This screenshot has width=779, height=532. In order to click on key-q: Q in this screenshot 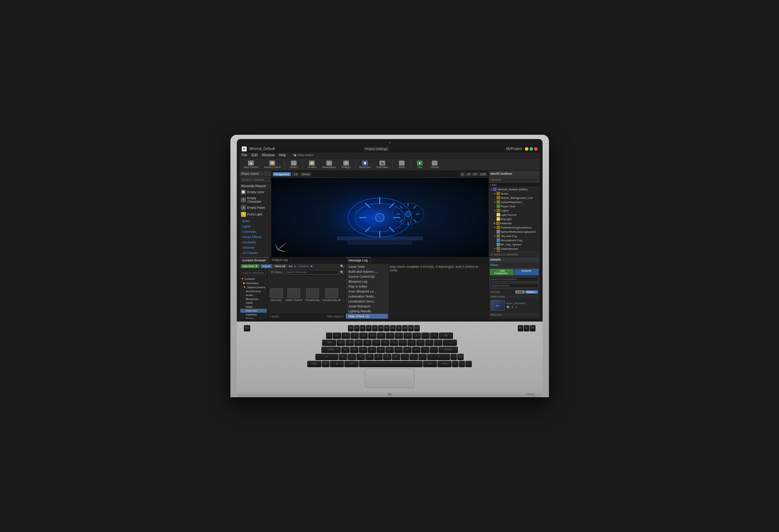, I will do `click(341, 343)`.